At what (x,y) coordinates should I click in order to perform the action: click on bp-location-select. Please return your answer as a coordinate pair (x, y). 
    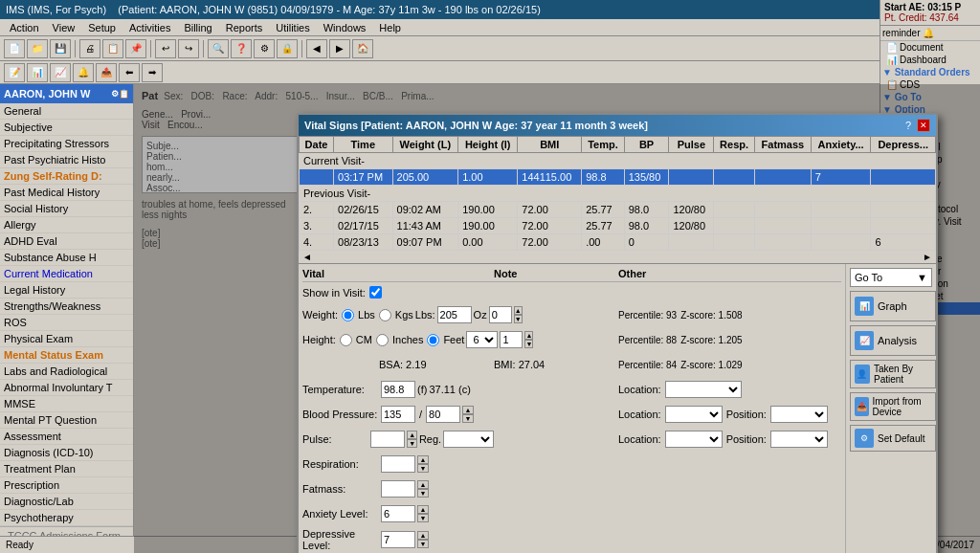
    Looking at the image, I should click on (694, 414).